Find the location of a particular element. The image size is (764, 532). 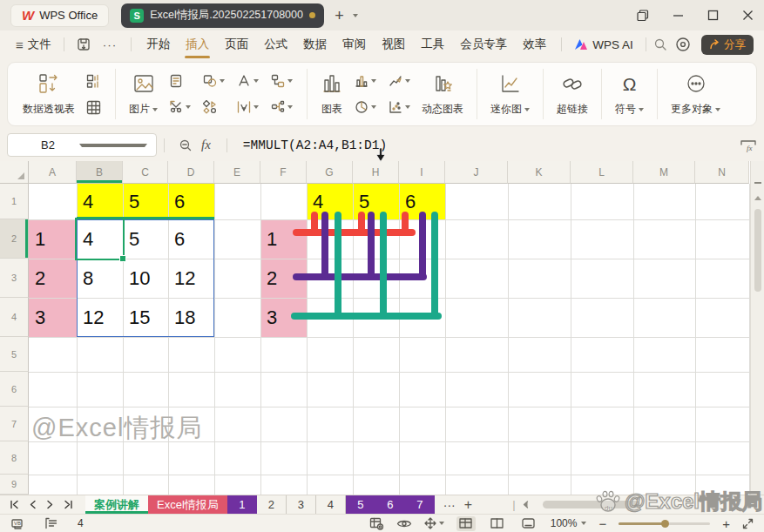

flowchart-button is located at coordinates (282, 81).